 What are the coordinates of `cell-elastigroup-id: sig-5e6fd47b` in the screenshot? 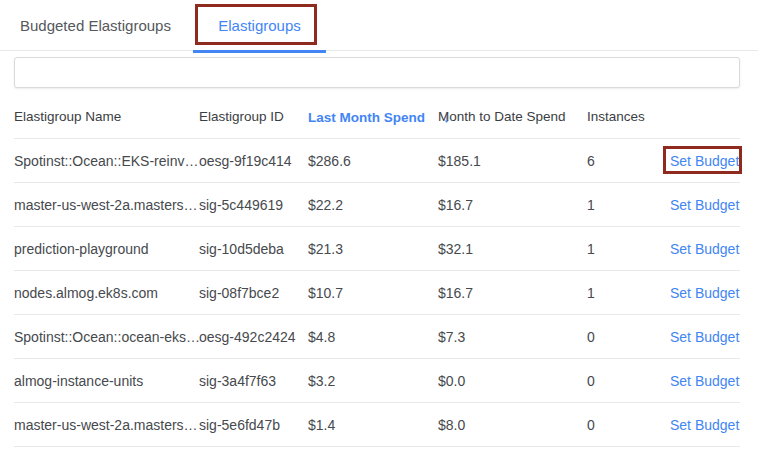 It's located at (254, 425).